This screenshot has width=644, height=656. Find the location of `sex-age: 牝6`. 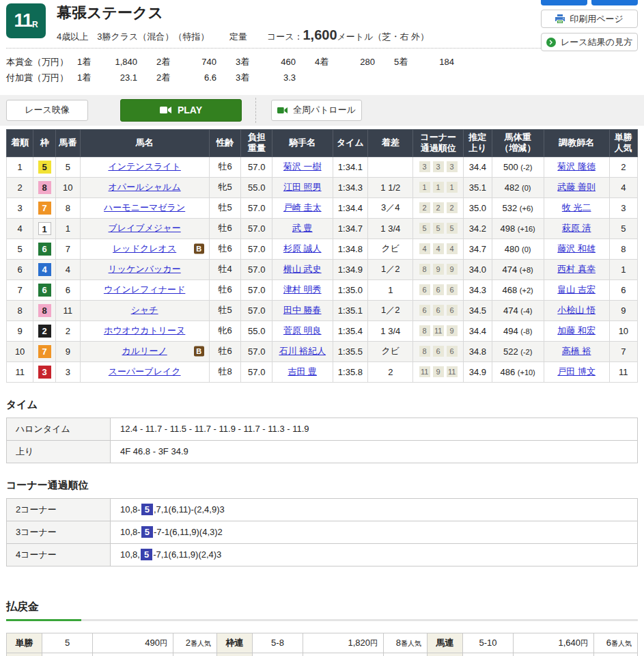

sex-age: 牝6 is located at coordinates (225, 331).